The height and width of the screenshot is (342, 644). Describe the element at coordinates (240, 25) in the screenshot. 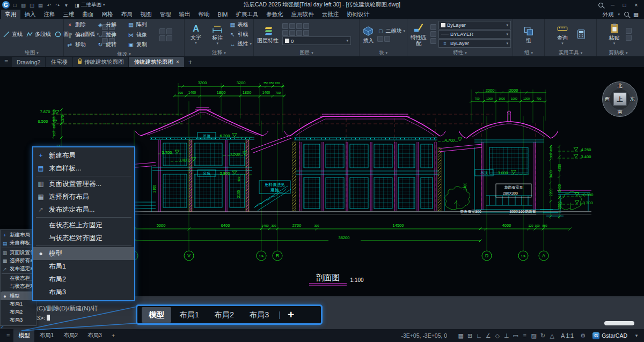

I see `table-button: ▦ 表格` at that location.